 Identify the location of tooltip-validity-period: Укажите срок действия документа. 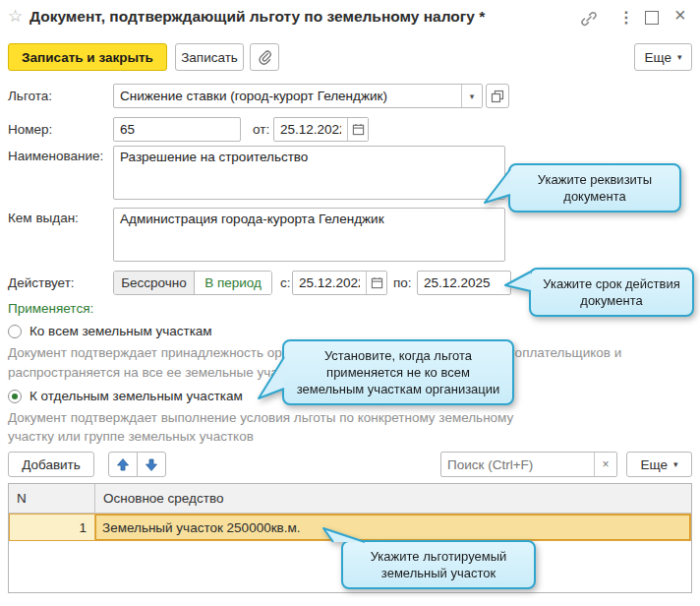
(612, 292).